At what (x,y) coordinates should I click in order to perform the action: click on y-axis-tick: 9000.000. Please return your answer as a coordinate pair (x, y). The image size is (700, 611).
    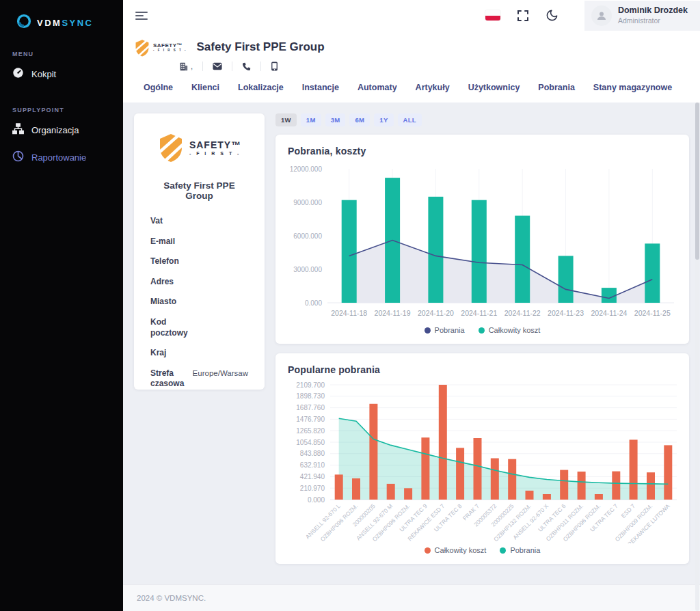
    Looking at the image, I should click on (308, 202).